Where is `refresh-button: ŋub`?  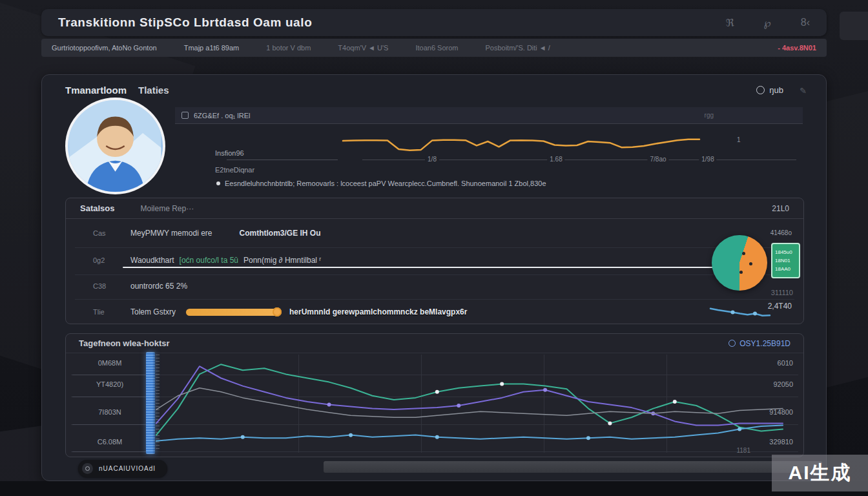 refresh-button: ŋub is located at coordinates (770, 90).